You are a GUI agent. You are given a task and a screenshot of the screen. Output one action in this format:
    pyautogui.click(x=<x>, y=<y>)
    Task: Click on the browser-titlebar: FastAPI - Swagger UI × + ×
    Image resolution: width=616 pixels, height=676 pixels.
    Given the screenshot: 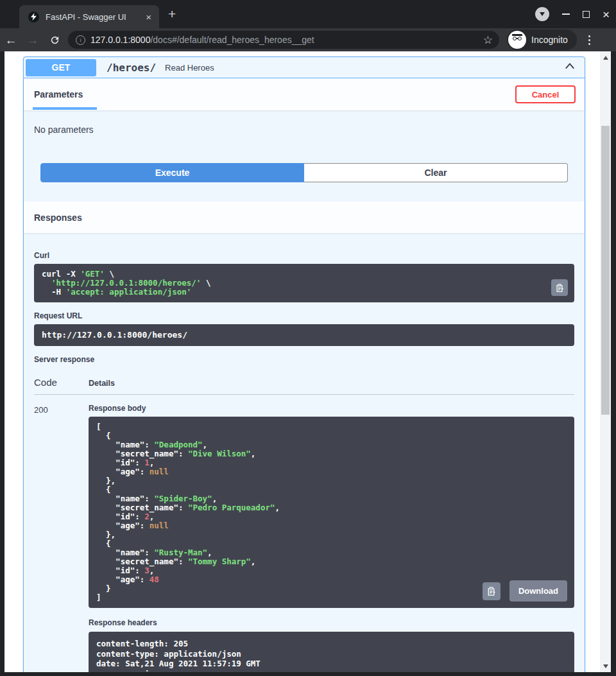 What is the action you would take?
    pyautogui.click(x=308, y=14)
    